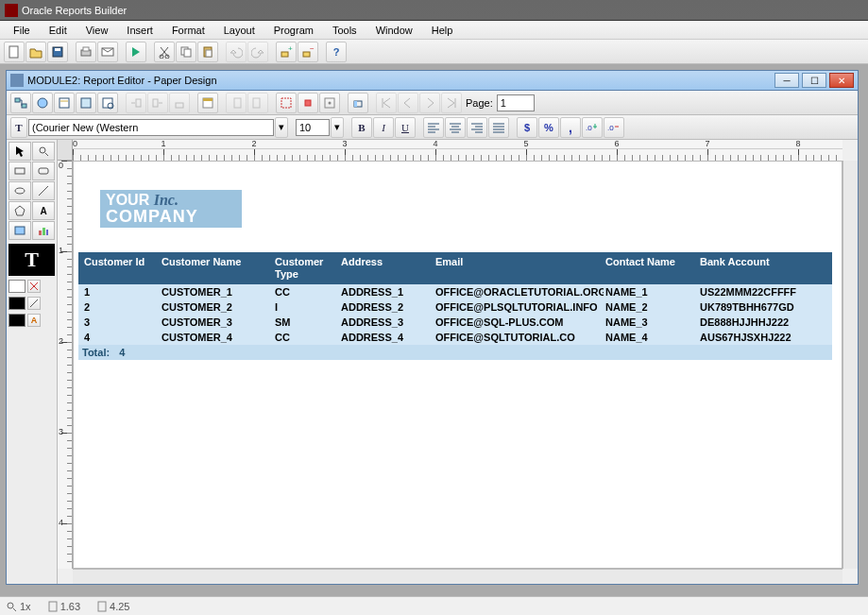 The width and height of the screenshot is (868, 615). I want to click on select-parent-button, so click(286, 103).